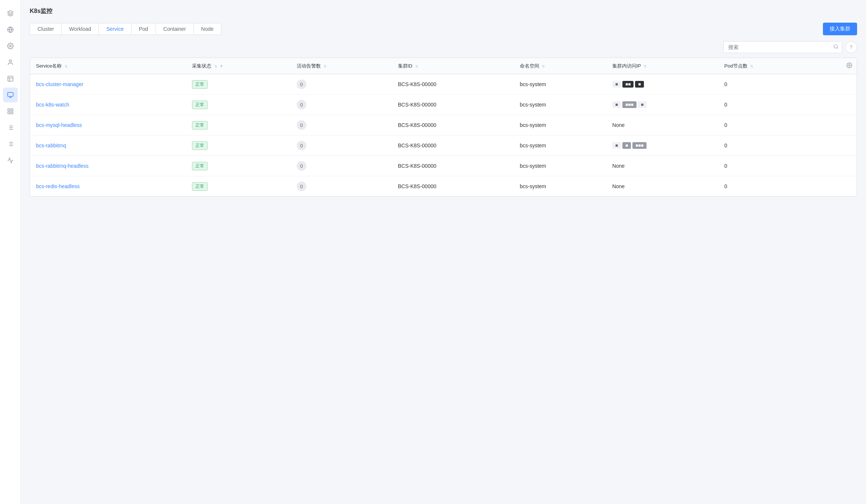  Describe the element at coordinates (836, 48) in the screenshot. I see `search-button` at that location.